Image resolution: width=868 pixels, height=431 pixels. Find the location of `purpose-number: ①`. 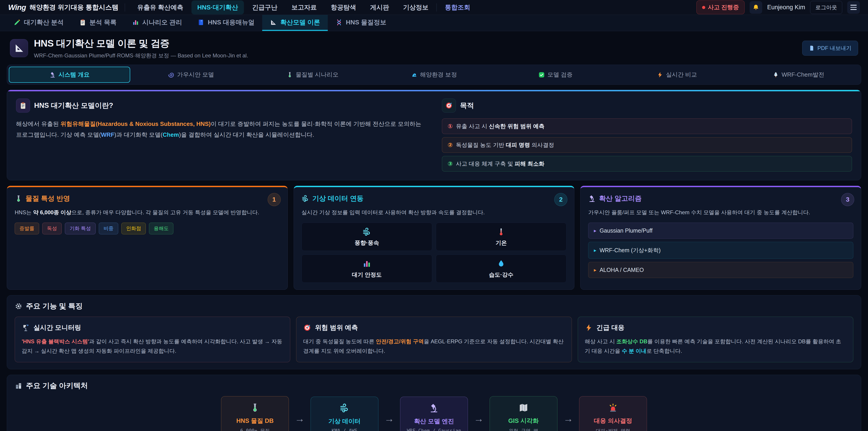

purpose-number: ① is located at coordinates (450, 126).